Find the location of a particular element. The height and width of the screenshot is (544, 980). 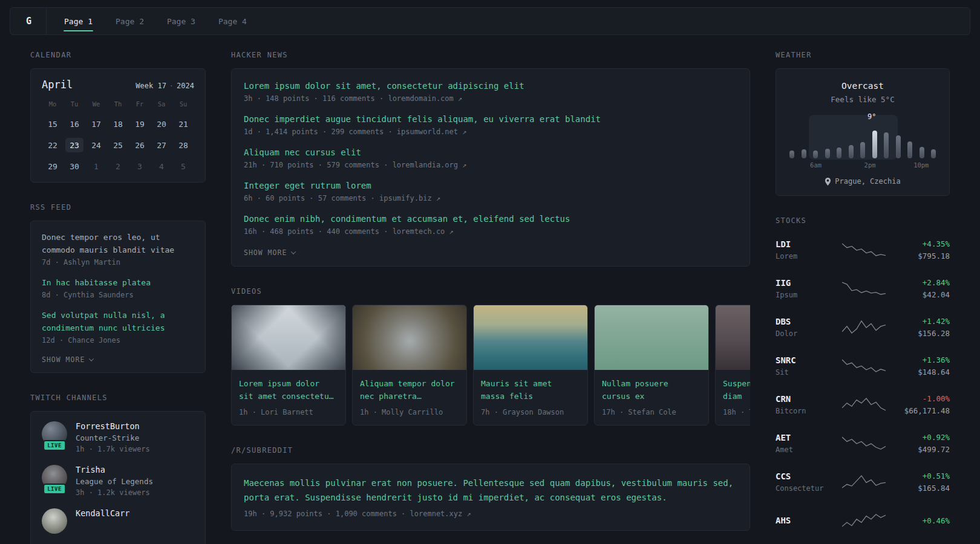

twitch-channel: LIVE Trisha League of Legends 3h · 1.2k … is located at coordinates (118, 481).